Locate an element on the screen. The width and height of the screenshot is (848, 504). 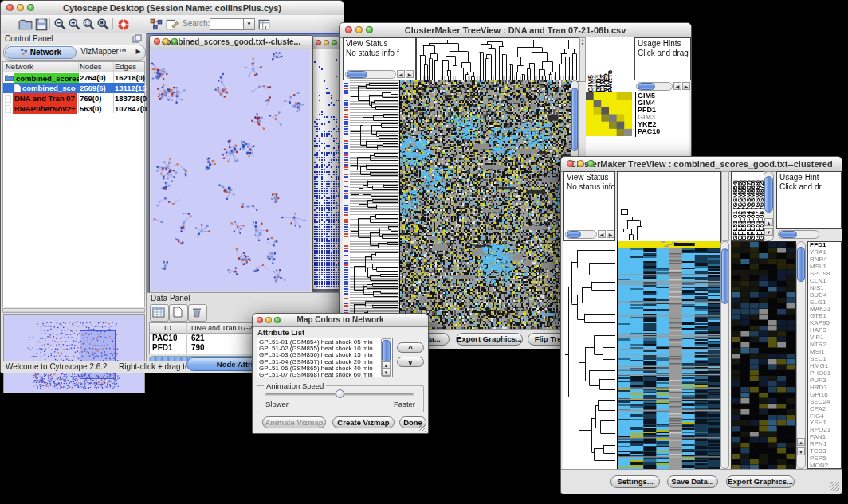
tv1-top-vscroll: ▲▼ is located at coordinates (583, 60).